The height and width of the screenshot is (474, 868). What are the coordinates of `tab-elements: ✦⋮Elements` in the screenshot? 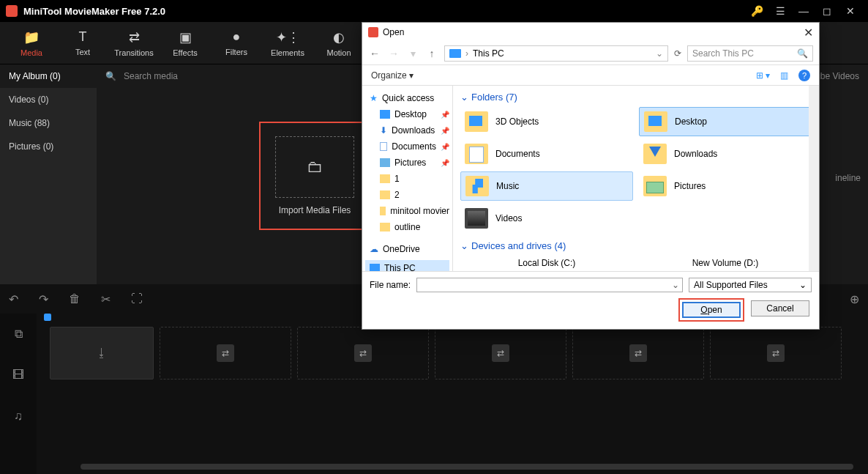 It's located at (288, 42).